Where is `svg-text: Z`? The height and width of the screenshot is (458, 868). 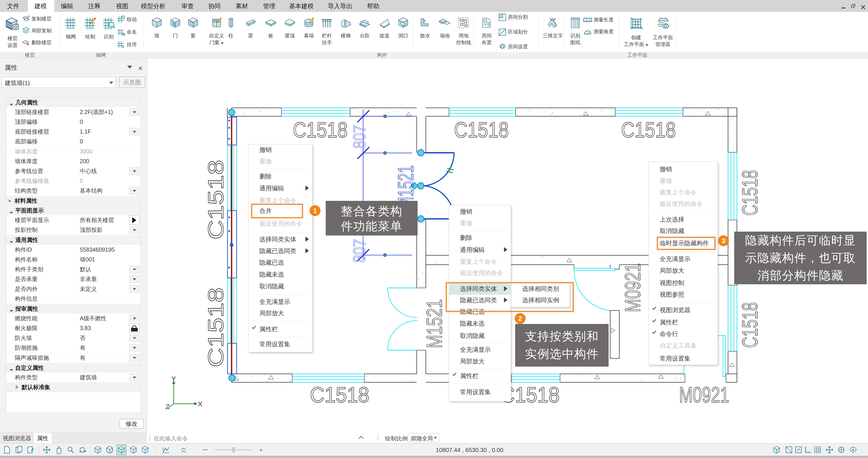 svg-text: Z is located at coordinates (167, 406).